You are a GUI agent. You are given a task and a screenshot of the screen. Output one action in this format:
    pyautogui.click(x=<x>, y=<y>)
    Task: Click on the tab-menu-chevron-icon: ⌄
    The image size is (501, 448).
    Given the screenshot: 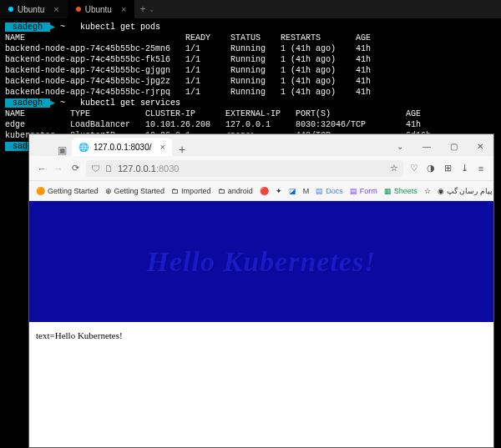 What is the action you would take?
    pyautogui.click(x=152, y=9)
    